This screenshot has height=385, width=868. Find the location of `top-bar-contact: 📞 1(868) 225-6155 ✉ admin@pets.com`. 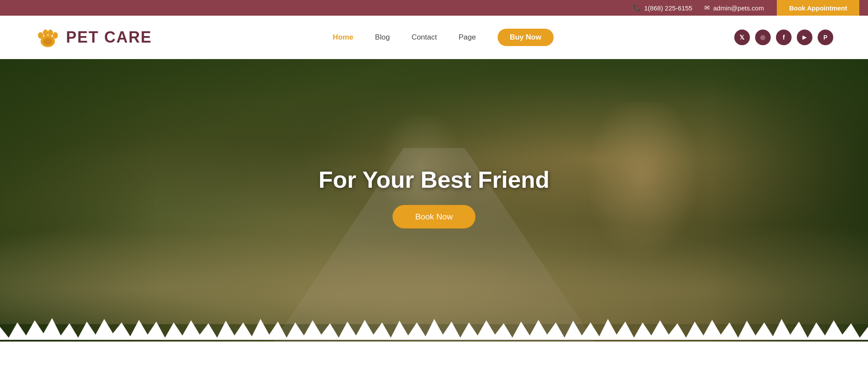

top-bar-contact: 📞 1(868) 225-6155 ✉ admin@pets.com is located at coordinates (699, 8).